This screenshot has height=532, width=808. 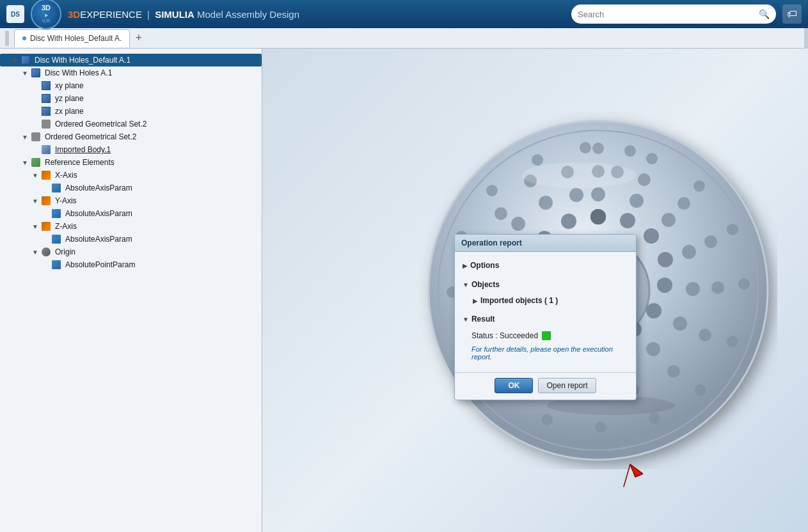 I want to click on brand-vr: V.R, so click(x=46, y=21).